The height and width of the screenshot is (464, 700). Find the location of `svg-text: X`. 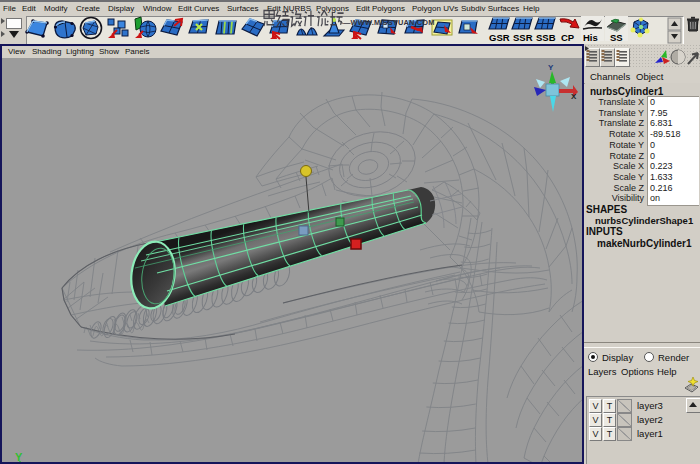

svg-text: X is located at coordinates (574, 96).